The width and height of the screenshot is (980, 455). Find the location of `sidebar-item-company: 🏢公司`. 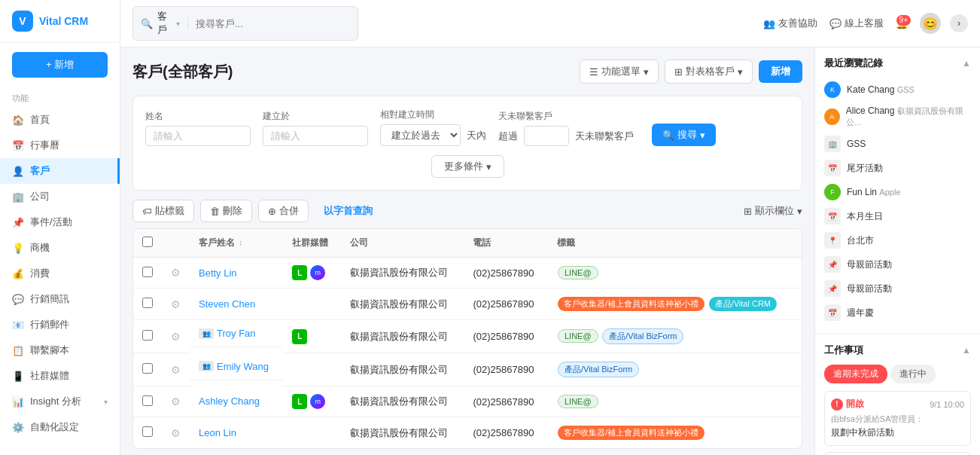

sidebar-item-company: 🏢公司 is located at coordinates (60, 197).